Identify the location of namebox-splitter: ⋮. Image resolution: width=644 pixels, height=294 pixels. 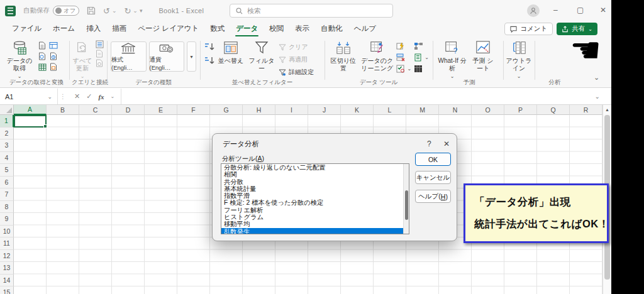
(63, 97).